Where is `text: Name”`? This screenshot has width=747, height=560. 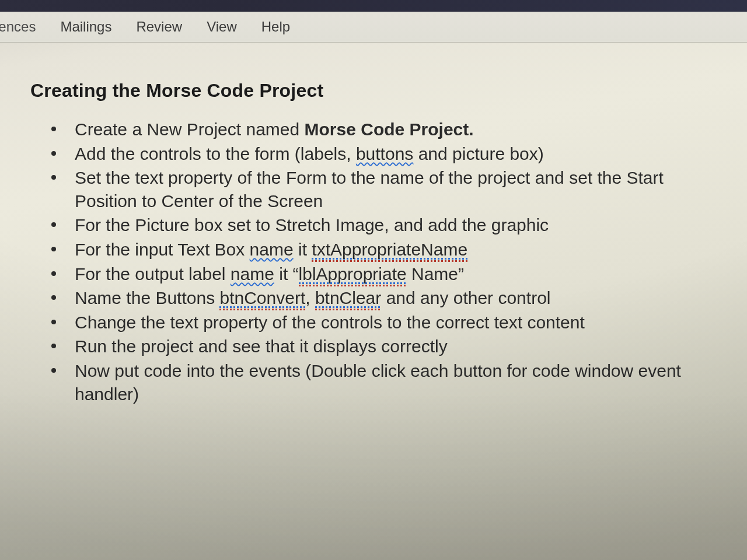
text: Name” is located at coordinates (435, 274).